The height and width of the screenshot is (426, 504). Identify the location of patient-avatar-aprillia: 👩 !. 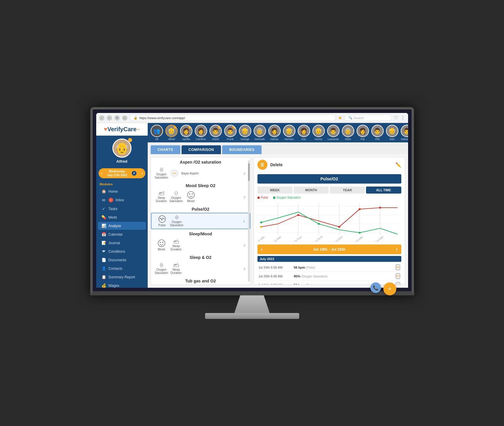
(186, 131).